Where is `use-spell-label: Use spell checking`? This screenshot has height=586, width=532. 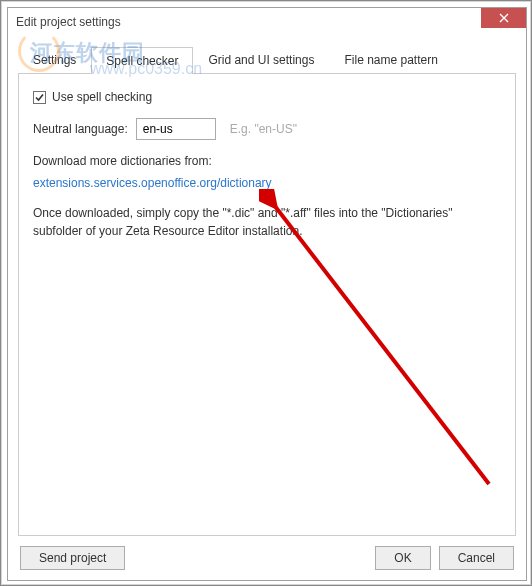
use-spell-label: Use spell checking is located at coordinates (102, 97).